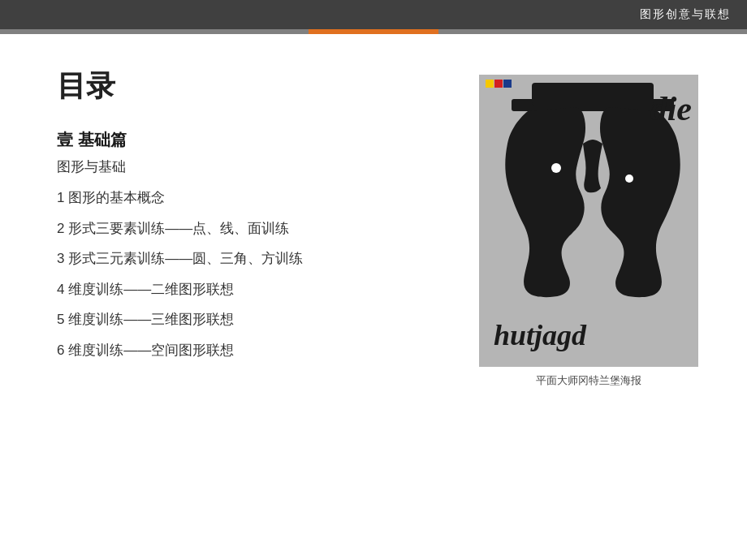 Image resolution: width=747 pixels, height=560 pixels. I want to click on poster-die-text: die, so click(671, 109).